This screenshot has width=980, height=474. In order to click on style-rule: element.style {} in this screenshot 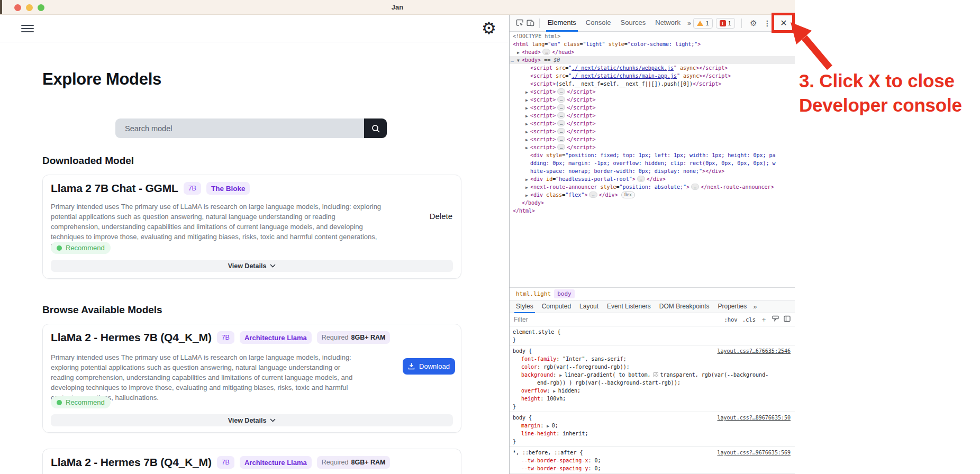, I will do `click(652, 336)`.